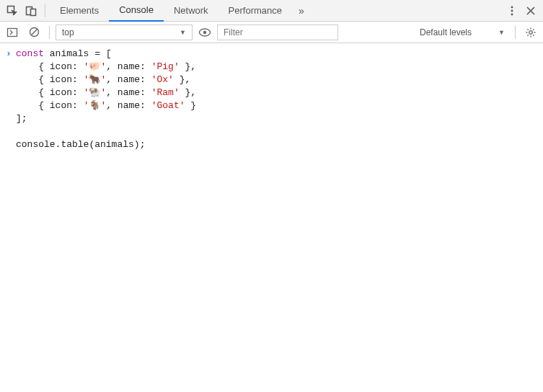 The width and height of the screenshot is (543, 392). Describe the element at coordinates (255, 11) in the screenshot. I see `tab-performance: Performance` at that location.